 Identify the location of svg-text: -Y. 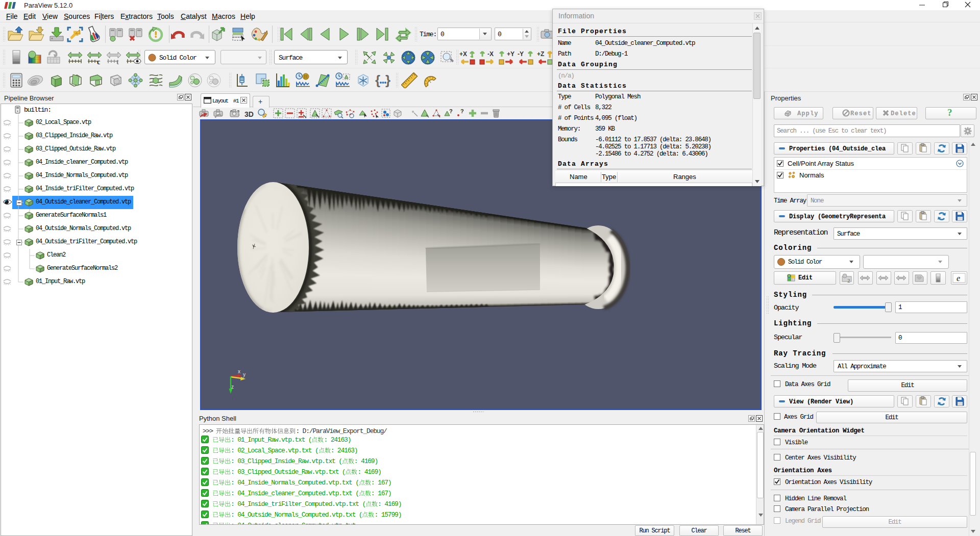
(521, 54).